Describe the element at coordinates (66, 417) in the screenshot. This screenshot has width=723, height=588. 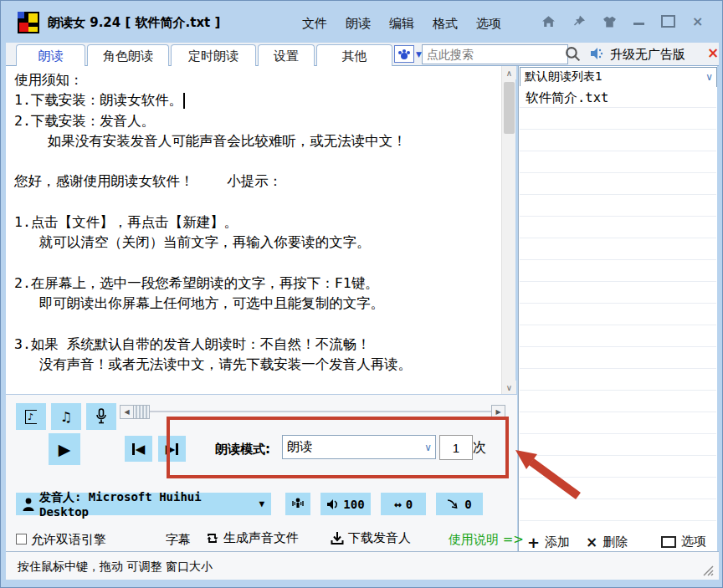
I see `music-note-icon: ♫` at that location.